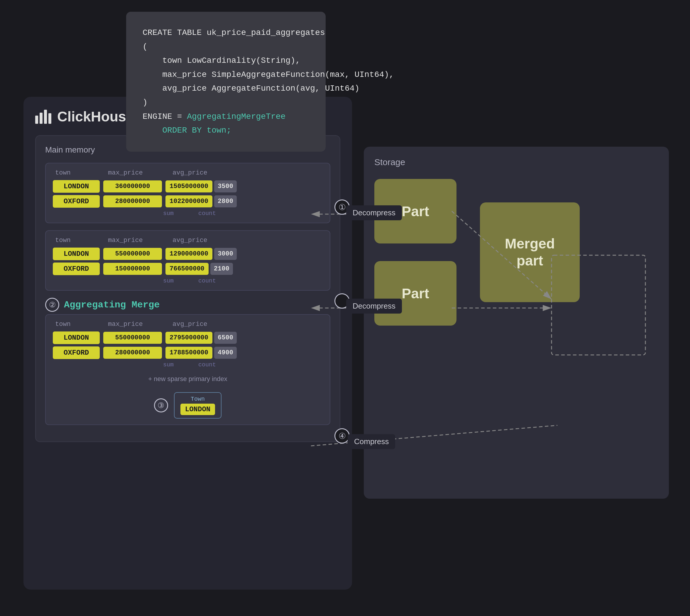 Image resolution: width=690 pixels, height=616 pixels. I want to click on t2r1-avgsum: 1290000000, so click(189, 254).